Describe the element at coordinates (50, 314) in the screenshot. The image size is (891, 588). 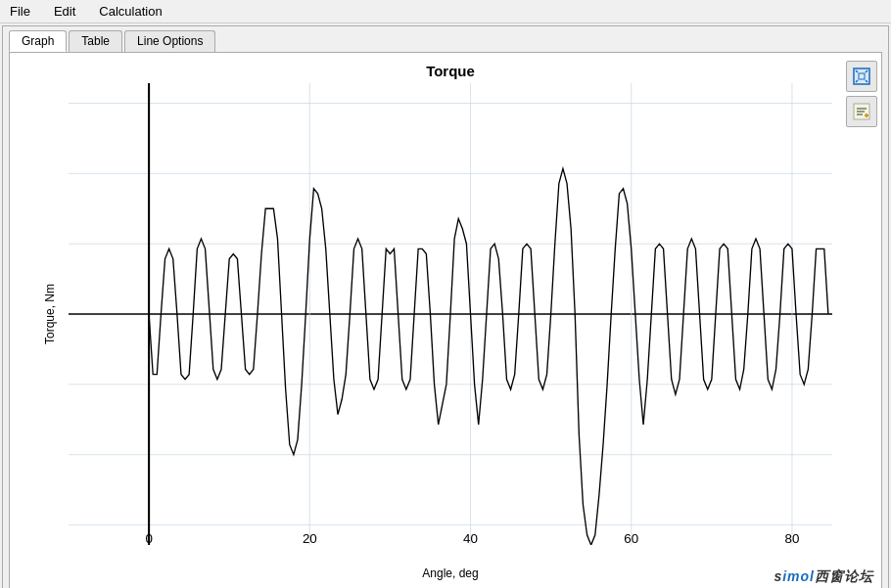
I see `y-axis-label: Torque, Nm` at that location.